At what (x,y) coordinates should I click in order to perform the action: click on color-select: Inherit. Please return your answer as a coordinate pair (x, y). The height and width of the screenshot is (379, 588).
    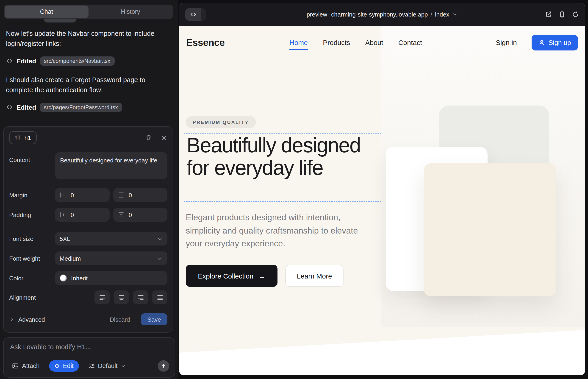
    Looking at the image, I should click on (111, 278).